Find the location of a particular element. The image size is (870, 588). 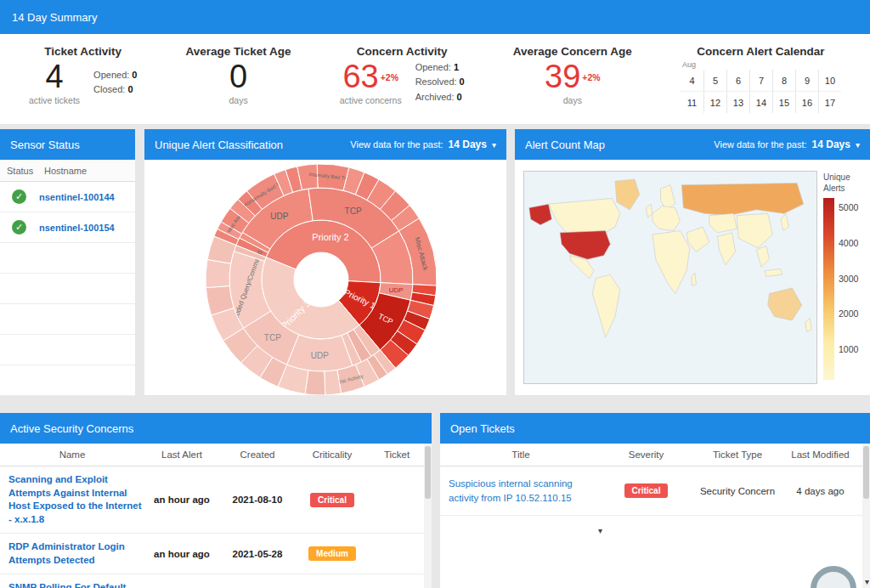

last-modified-cell: 4 days ago is located at coordinates (821, 491).